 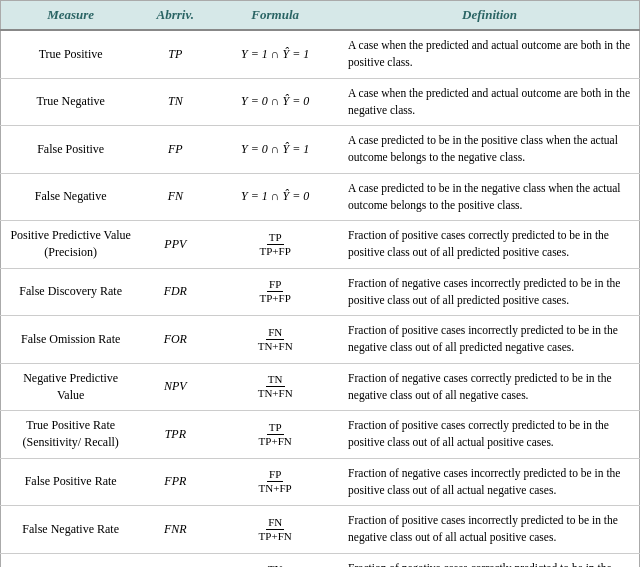 I want to click on table-row: False PositiveFPY = 0 ∩ Ŷ = 1A case pred…, so click(x=320, y=150).